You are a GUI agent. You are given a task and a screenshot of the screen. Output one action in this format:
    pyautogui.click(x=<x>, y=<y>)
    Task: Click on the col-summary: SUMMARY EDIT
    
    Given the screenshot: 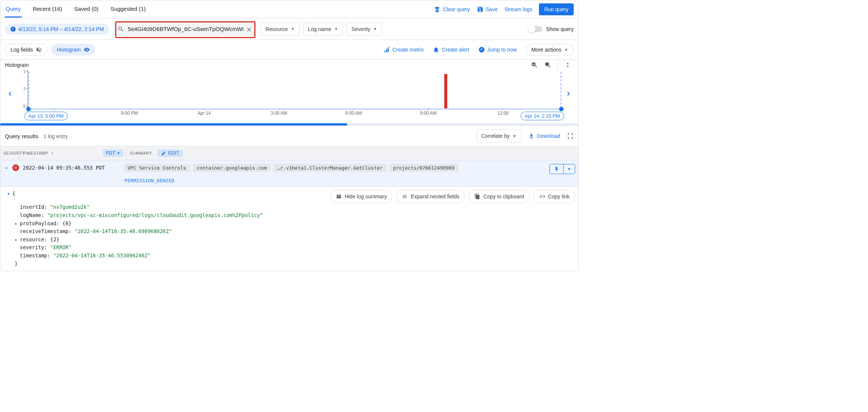 What is the action you would take?
    pyautogui.click(x=352, y=153)
    